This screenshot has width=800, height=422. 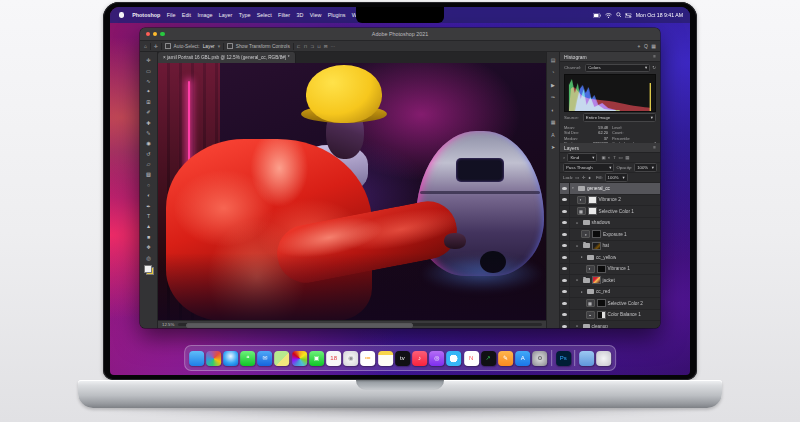 I want to click on color-panel-icon: ▤, so click(x=554, y=60).